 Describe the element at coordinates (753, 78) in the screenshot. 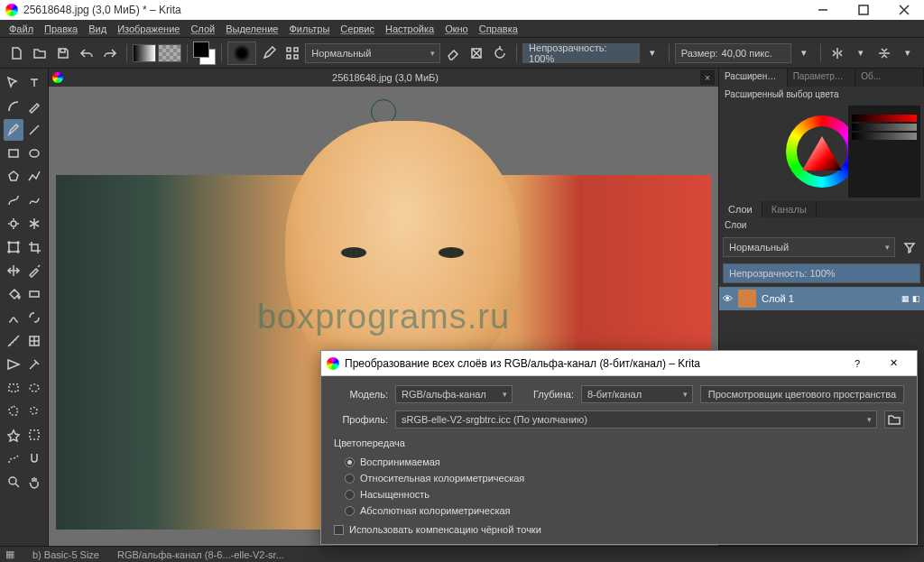

I see `dock-tab-color: Расширенный в...` at that location.